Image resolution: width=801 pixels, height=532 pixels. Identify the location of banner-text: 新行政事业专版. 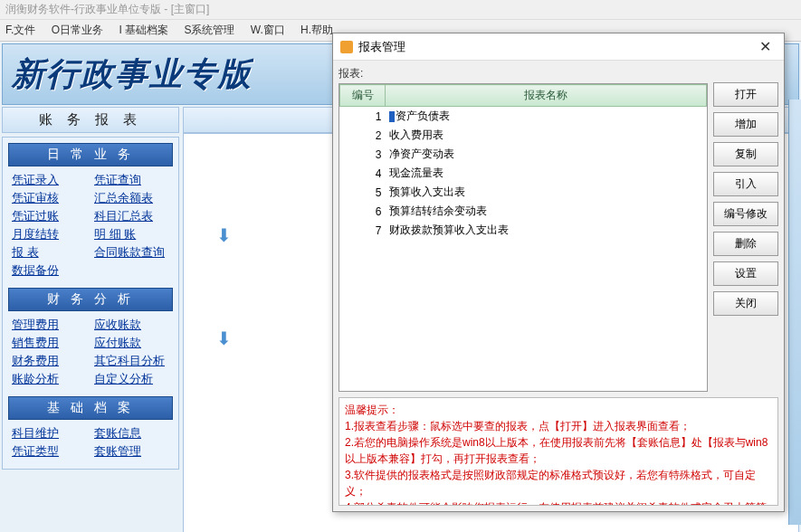
(132, 74).